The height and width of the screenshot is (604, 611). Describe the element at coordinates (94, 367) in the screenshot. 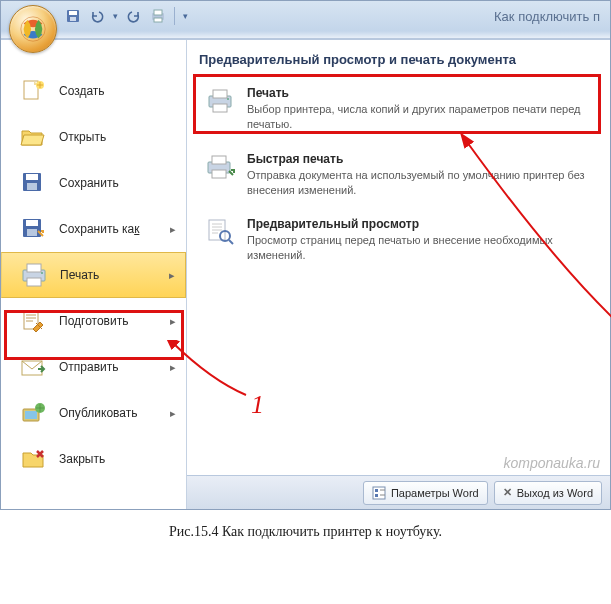

I see `menu-item-send: Отправить▸` at that location.